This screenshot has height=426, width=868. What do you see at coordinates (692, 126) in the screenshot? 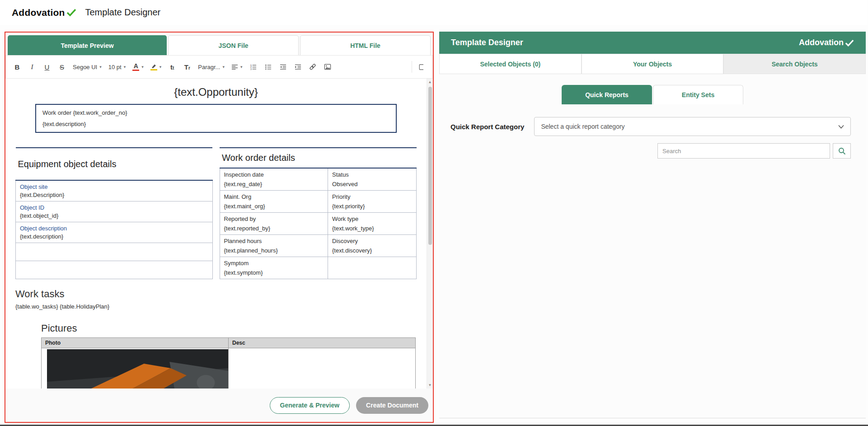
I see `quick-report-category-select: Select a quick report category` at bounding box center [692, 126].